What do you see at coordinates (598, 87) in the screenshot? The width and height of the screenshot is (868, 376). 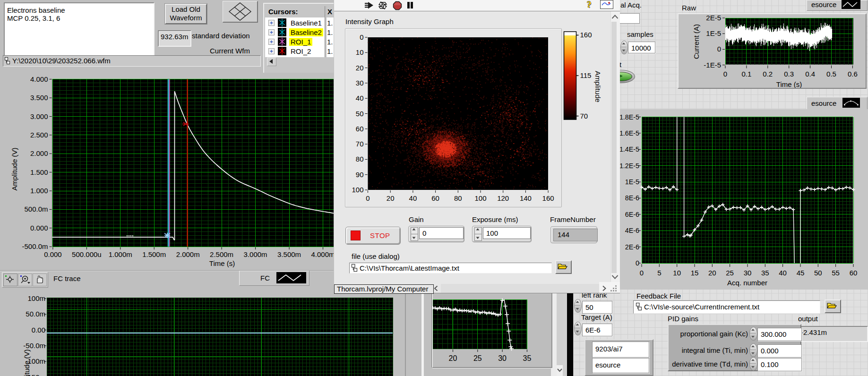 I see `svg-text: Amplitude` at bounding box center [598, 87].